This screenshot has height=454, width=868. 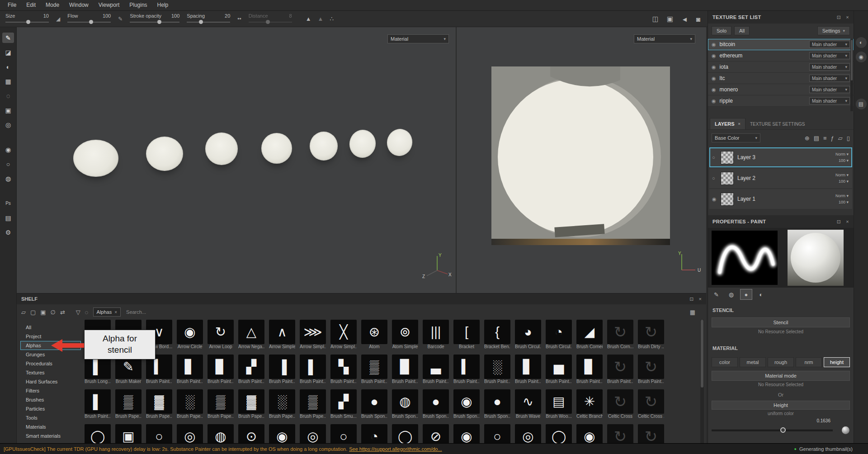 What do you see at coordinates (227, 16) in the screenshot?
I see `spacing-value: 20` at bounding box center [227, 16].